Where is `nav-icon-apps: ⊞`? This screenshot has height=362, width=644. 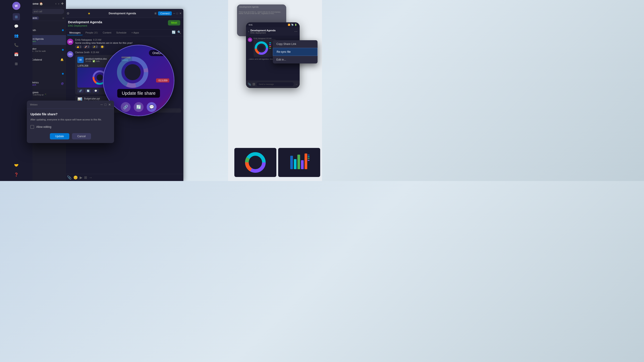 nav-icon-apps: ⊞ is located at coordinates (16, 64).